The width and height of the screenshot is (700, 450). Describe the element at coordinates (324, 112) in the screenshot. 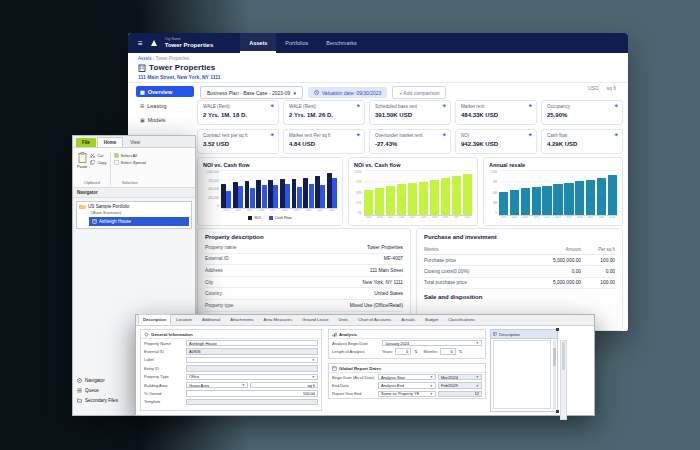

I see `kpi-card-wale-rent-2: WALE (Rent)2 Yrs. 1M. 26 D.◈` at that location.